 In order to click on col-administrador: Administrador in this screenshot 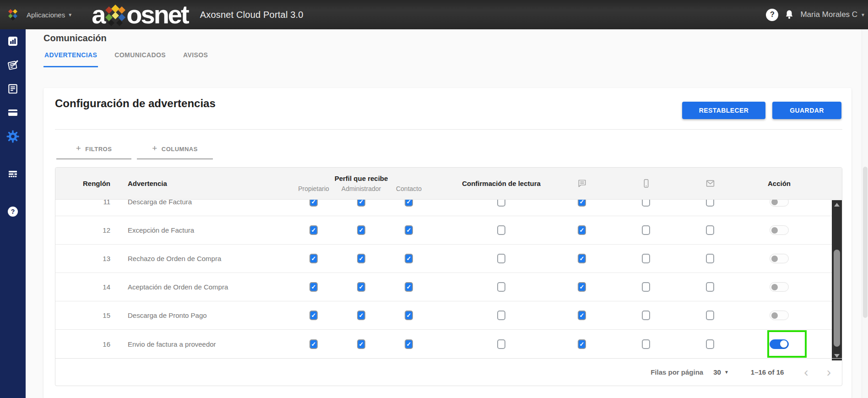, I will do `click(361, 189)`.